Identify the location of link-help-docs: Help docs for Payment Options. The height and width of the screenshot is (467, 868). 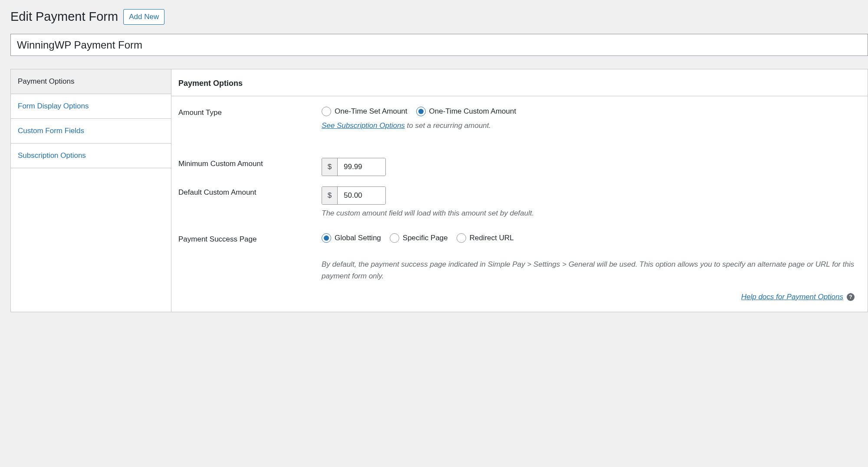
(792, 297).